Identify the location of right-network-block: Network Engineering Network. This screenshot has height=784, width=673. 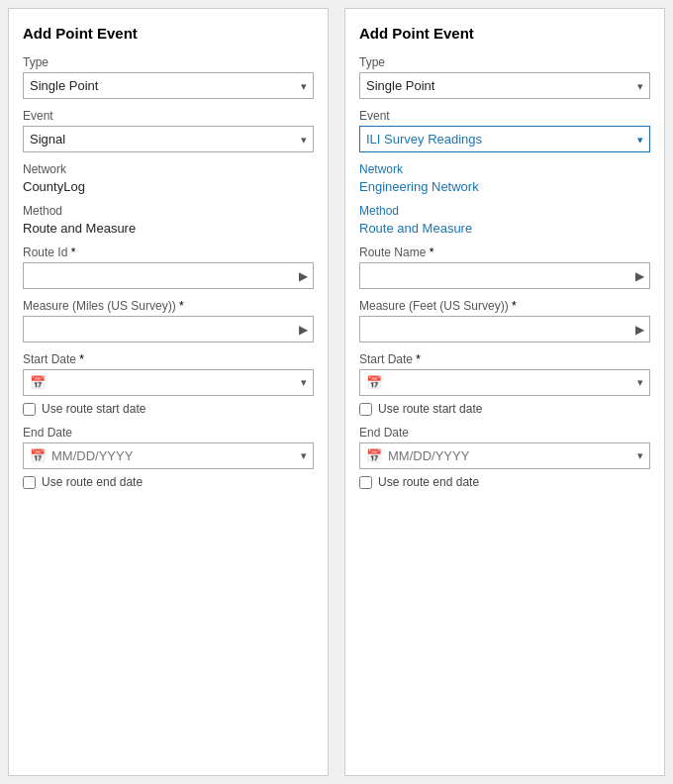
(505, 178).